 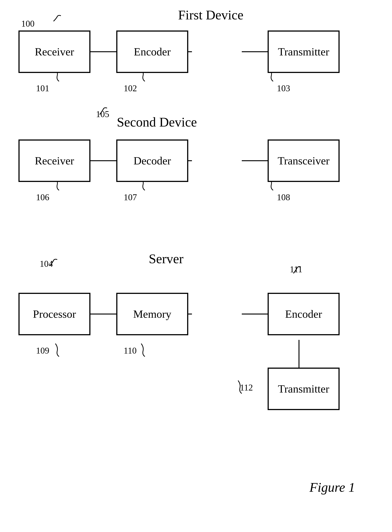 What do you see at coordinates (54, 314) in the screenshot?
I see `processor-109-label: Processor` at bounding box center [54, 314].